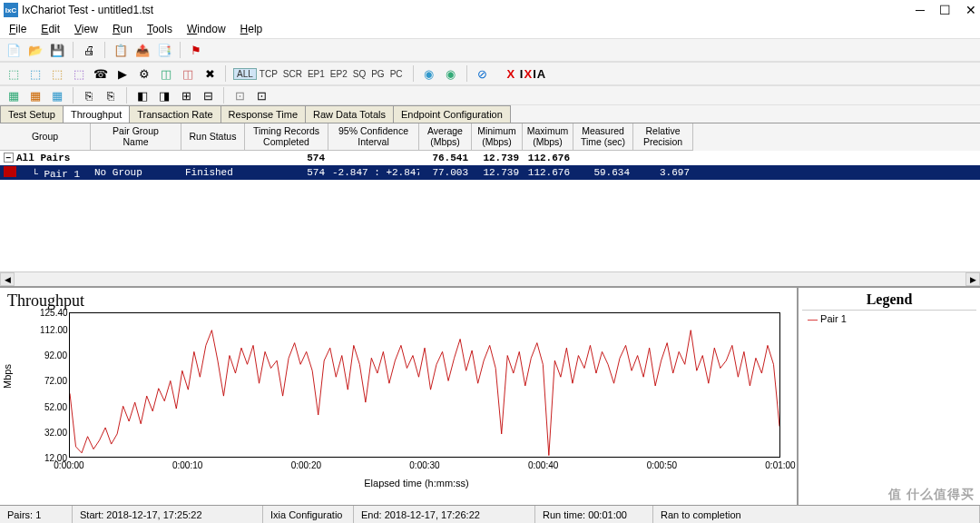 The image size is (980, 523). What do you see at coordinates (210, 74) in the screenshot?
I see `del-icon: ✖` at bounding box center [210, 74].